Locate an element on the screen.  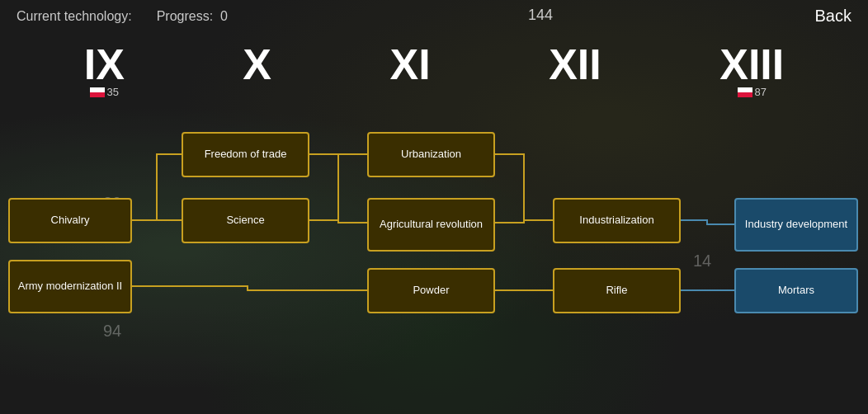
node-rifle: Rifle is located at coordinates (617, 290).